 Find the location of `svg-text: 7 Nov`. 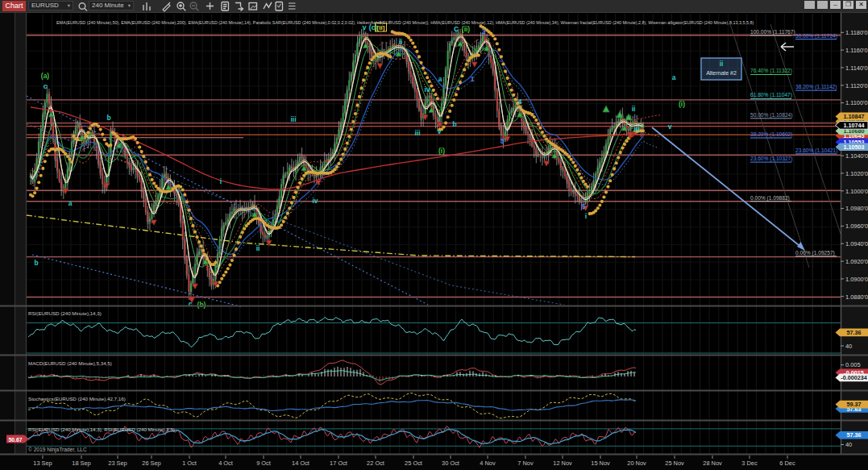

svg-text: 7 Nov is located at coordinates (525, 463).